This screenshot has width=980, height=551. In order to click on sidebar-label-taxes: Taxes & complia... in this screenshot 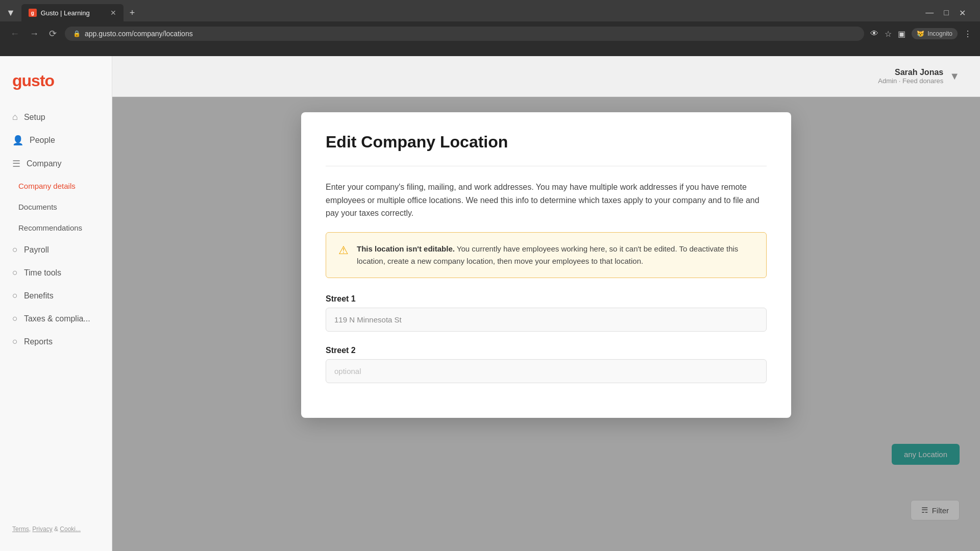, I will do `click(57, 319)`.